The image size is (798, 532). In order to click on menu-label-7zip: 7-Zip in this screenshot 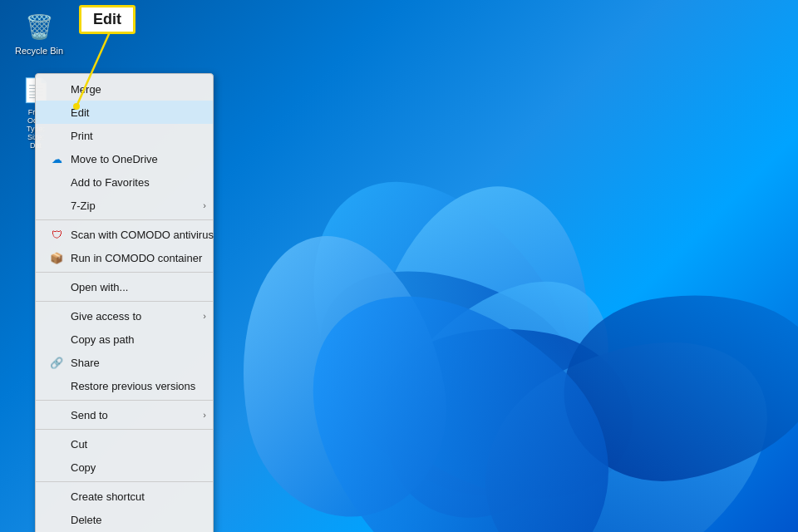, I will do `click(83, 206)`.